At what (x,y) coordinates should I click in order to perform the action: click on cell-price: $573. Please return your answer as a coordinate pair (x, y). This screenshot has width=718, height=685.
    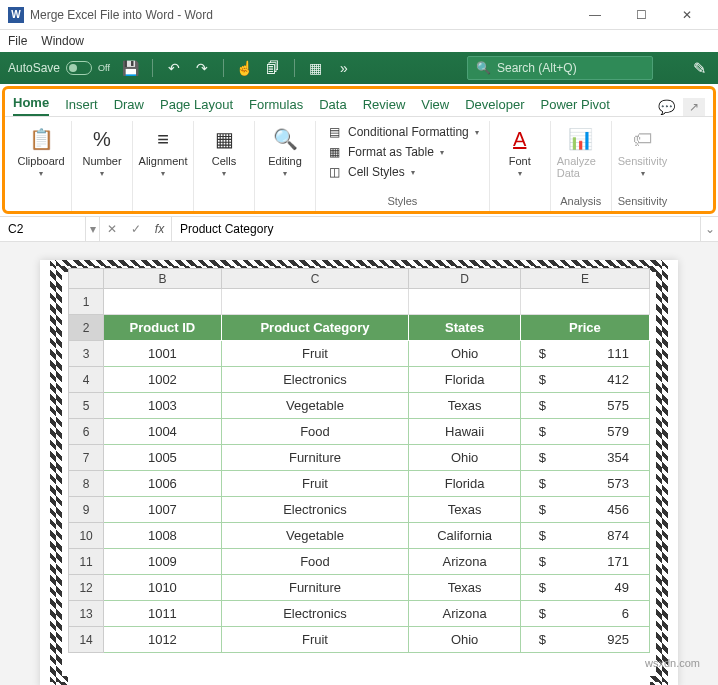
    Looking at the image, I should click on (584, 484).